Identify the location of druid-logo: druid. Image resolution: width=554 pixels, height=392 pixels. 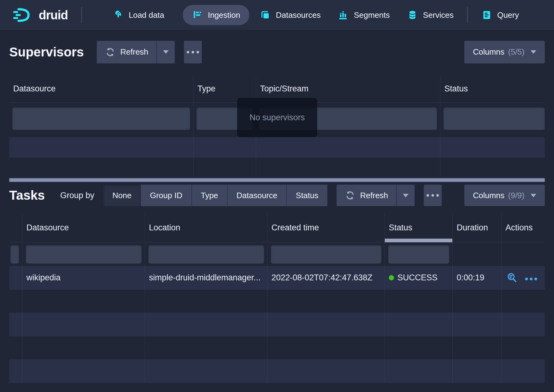
(40, 15).